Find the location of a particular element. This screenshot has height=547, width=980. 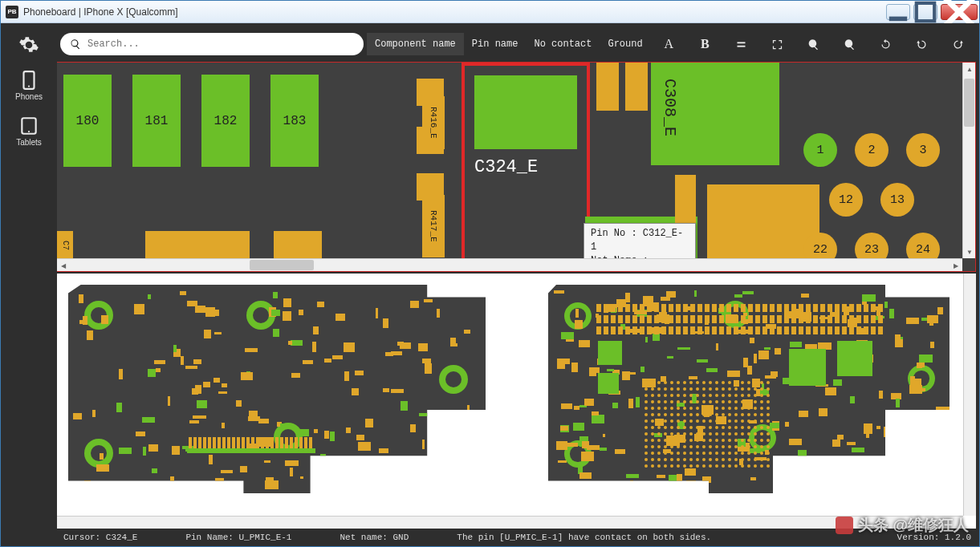

chip is located at coordinates (608, 383).